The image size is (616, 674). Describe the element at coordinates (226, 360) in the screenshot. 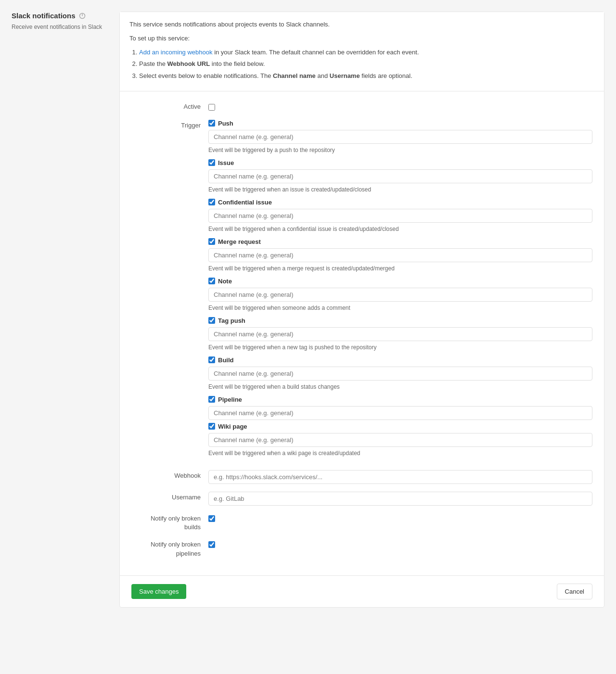

I see `build-label: Build` at that location.